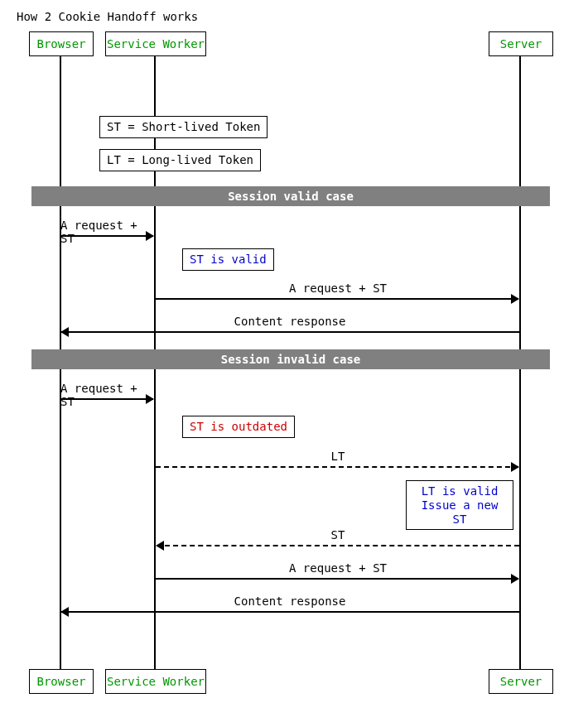 This screenshot has width=588, height=722. I want to click on arrow-invalid-req, so click(107, 399).